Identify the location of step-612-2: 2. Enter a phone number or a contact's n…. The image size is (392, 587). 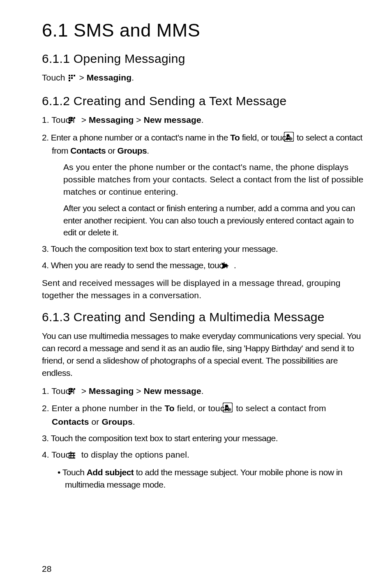
(204, 145).